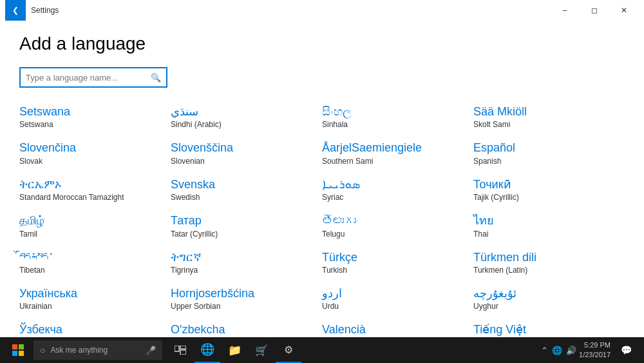 This screenshot has width=644, height=363. What do you see at coordinates (398, 117) in the screenshot?
I see `list-item: සිංහල Sinhala` at bounding box center [398, 117].